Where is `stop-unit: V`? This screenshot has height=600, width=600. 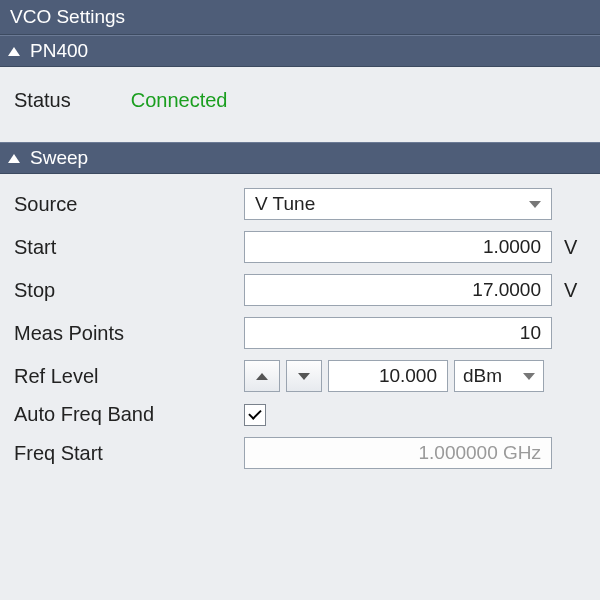 stop-unit: V is located at coordinates (575, 290).